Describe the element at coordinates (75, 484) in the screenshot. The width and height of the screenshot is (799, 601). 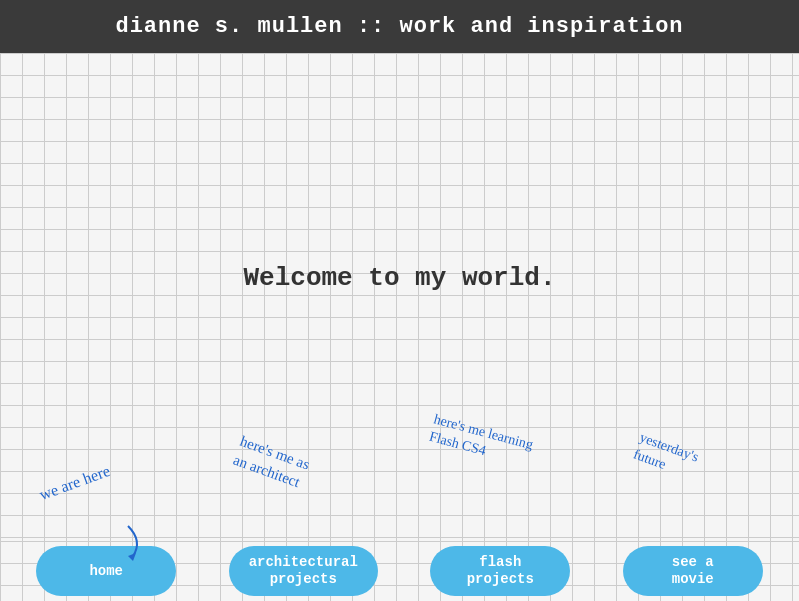
I see `annotation-home: we are here` at that location.